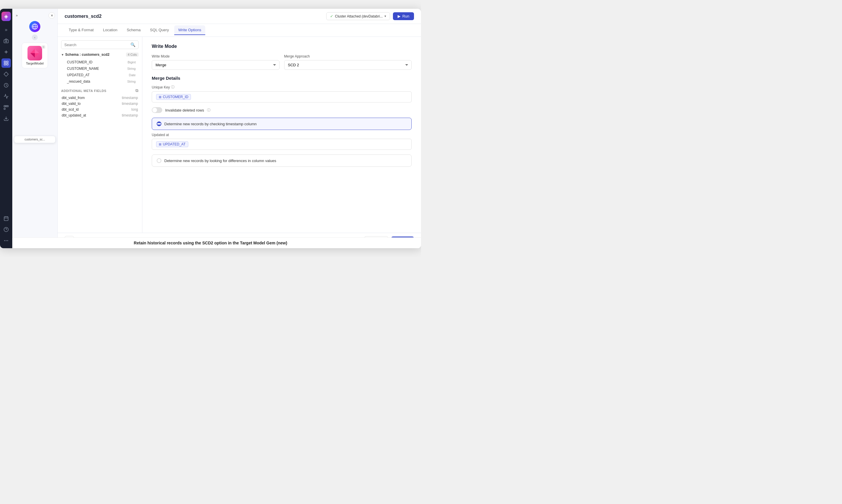 This screenshot has height=504, width=842. I want to click on tab-sql-query: SQL Query, so click(159, 30).